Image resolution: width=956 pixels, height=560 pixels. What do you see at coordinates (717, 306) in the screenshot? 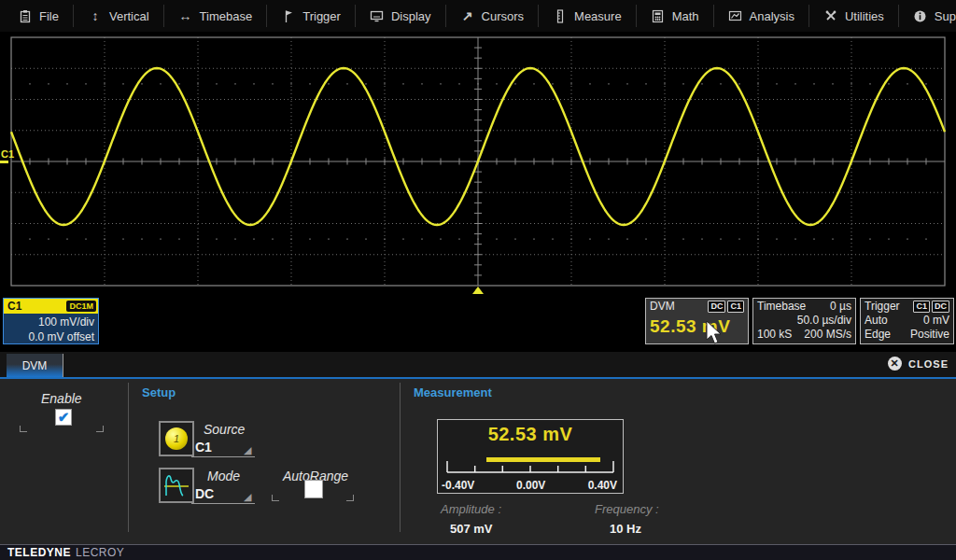
I see `dvm-coupling-badge: DC` at bounding box center [717, 306].